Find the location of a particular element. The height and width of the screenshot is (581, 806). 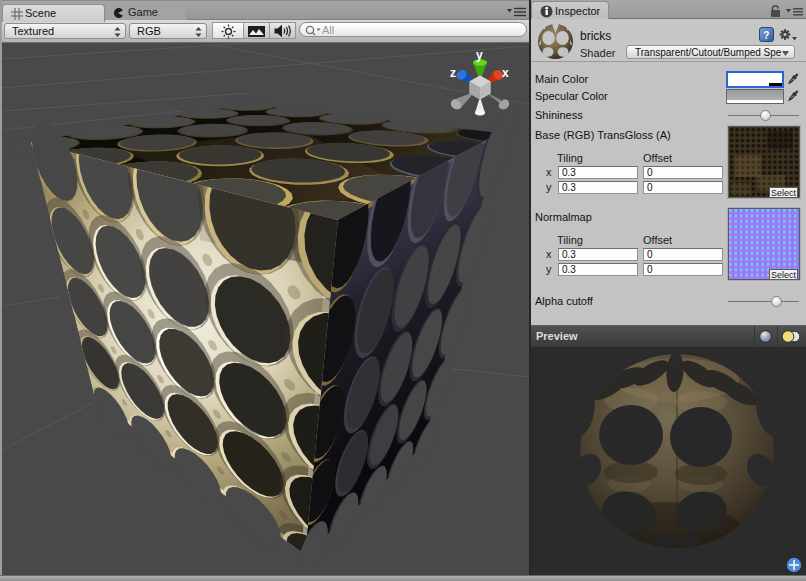

svg-text: z is located at coordinates (453, 73).